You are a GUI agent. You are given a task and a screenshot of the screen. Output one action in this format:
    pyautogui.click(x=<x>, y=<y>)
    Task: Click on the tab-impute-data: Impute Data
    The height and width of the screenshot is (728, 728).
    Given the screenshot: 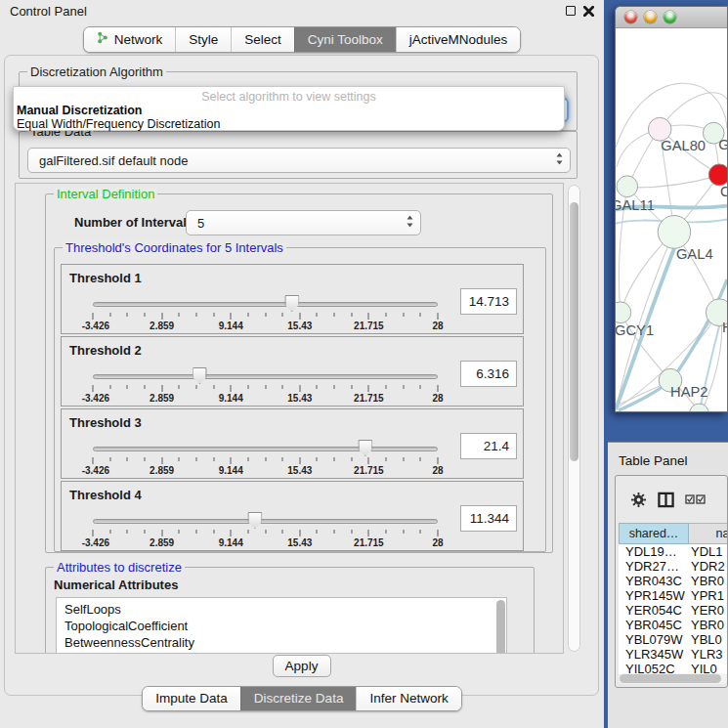 What is the action you would take?
    pyautogui.click(x=192, y=699)
    